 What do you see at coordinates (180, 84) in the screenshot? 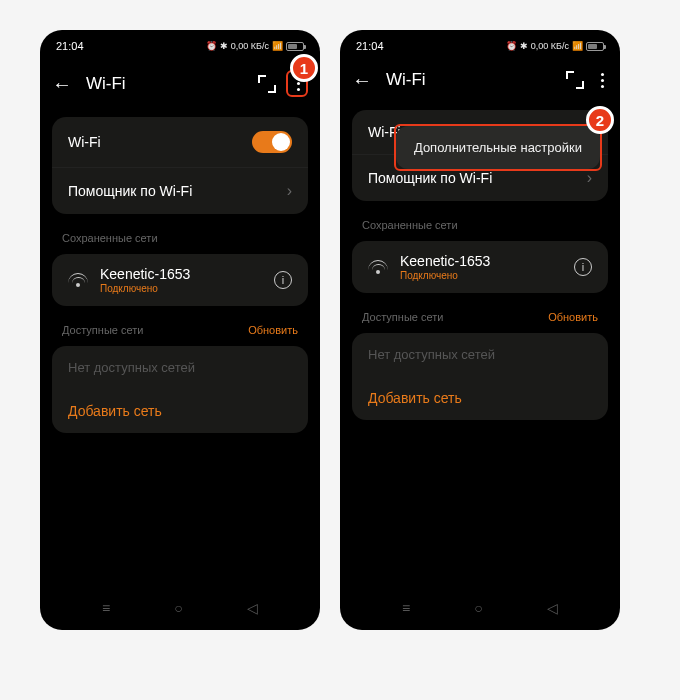
I see `page-header: ← Wi-Fi 1` at bounding box center [180, 84].